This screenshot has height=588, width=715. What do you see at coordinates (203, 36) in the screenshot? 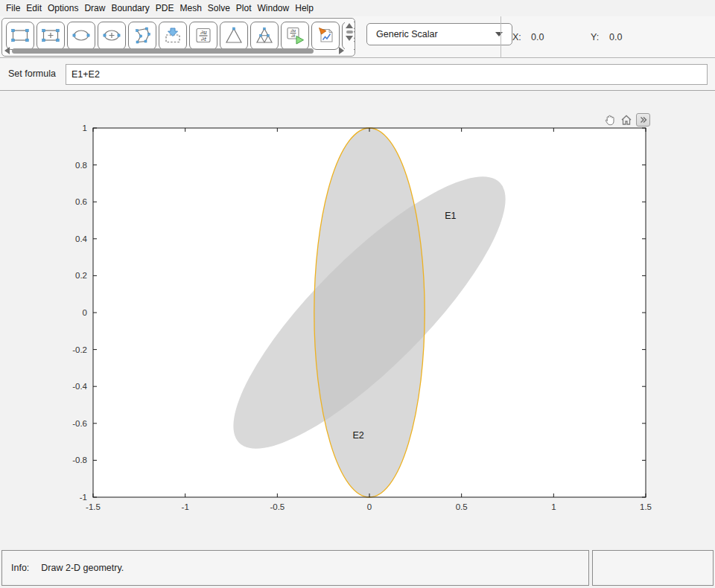
I see `pde-coefficients-icon: ∂u ∂t` at bounding box center [203, 36].